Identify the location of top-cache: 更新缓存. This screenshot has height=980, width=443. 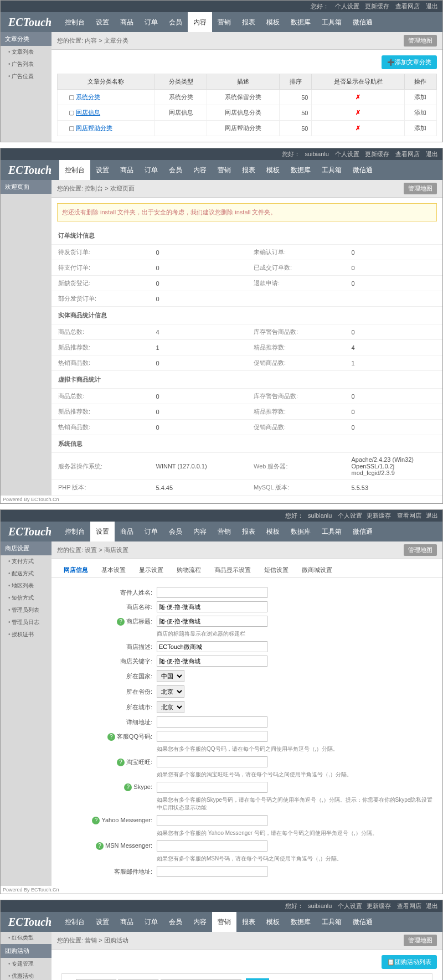
(377, 6).